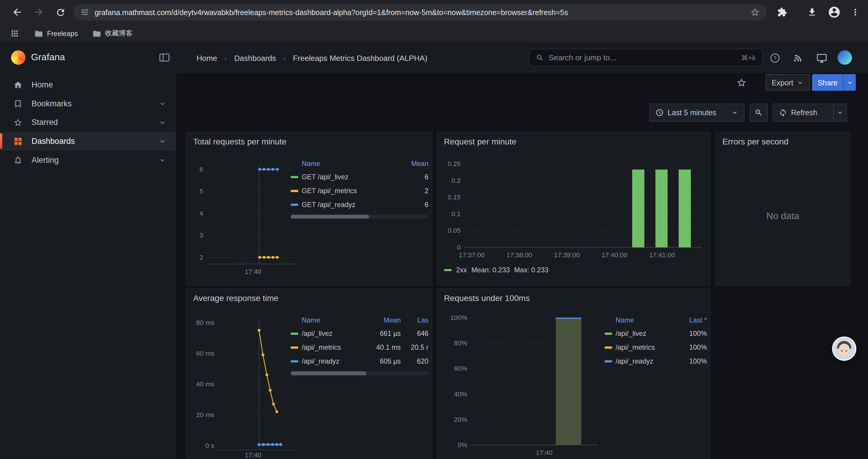  What do you see at coordinates (255, 58) in the screenshot?
I see `breadcrumb-dashboards: Dashboards` at bounding box center [255, 58].